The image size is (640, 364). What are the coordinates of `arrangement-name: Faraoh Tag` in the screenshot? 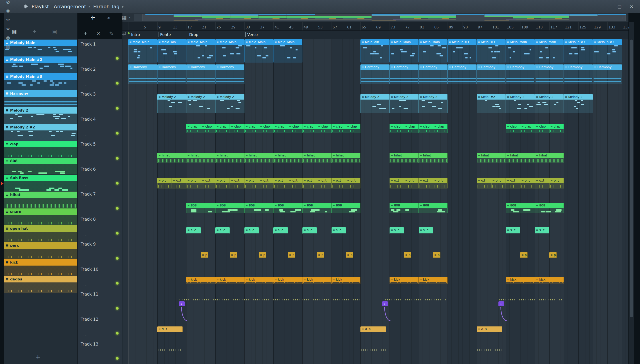 It's located at (106, 6).